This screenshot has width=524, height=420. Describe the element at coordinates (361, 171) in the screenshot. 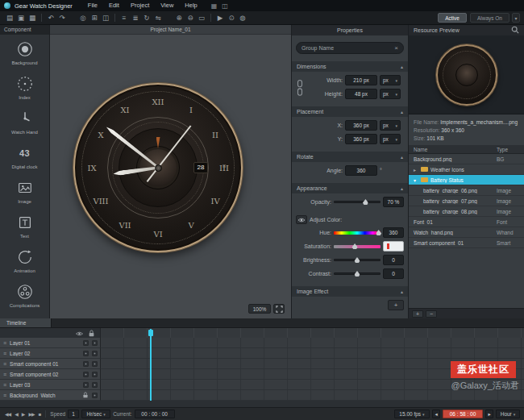

I see `angle-input: 360` at that location.